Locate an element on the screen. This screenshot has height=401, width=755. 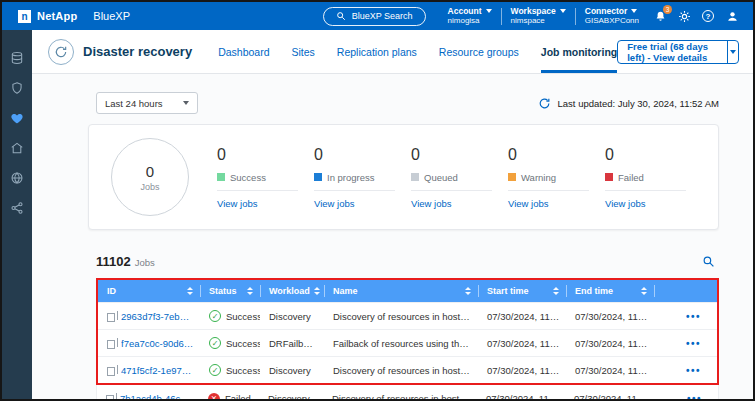
job-start-time: 07/30/2024, 11:52:... is located at coordinates (522, 316).